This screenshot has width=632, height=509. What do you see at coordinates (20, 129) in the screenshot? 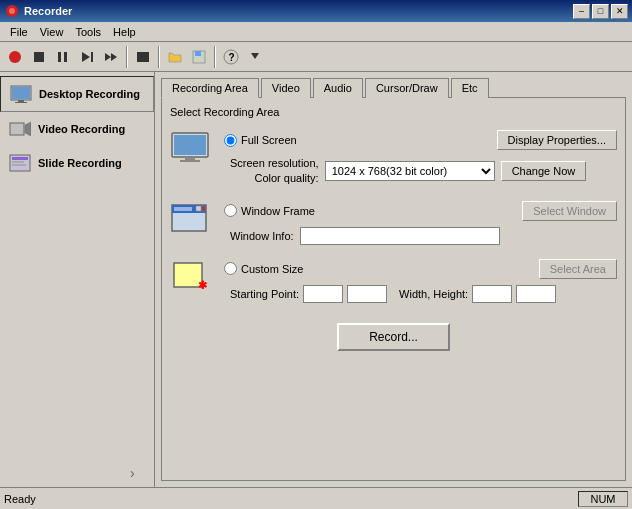
I see `video-recording-icon` at bounding box center [20, 129].